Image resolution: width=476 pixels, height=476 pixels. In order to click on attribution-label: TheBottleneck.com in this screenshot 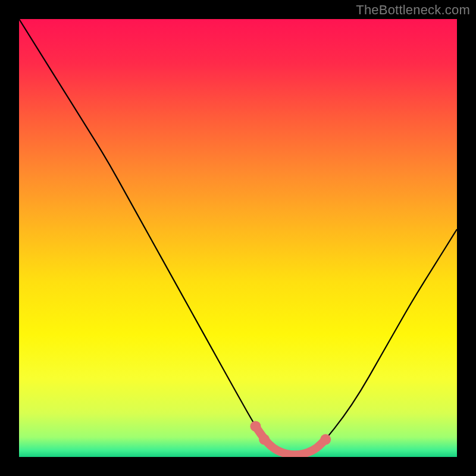, I will do `click(413, 10)`.